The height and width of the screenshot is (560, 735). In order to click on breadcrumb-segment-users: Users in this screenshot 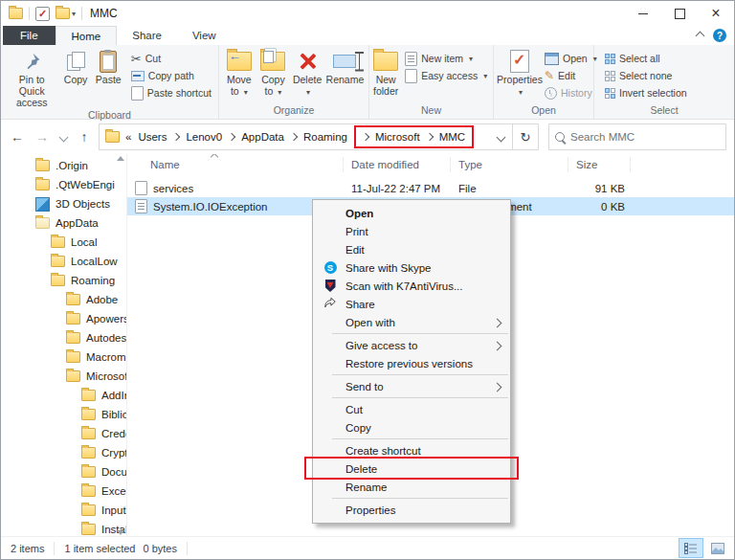, I will do `click(152, 137)`.